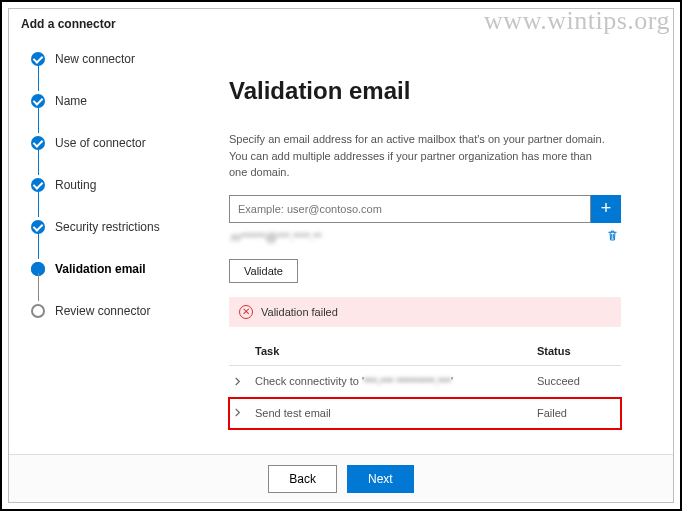 The image size is (682, 511). Describe the element at coordinates (396, 382) in the screenshot. I see `task-cell: Check connectivity to '***-*** *********…` at that location.